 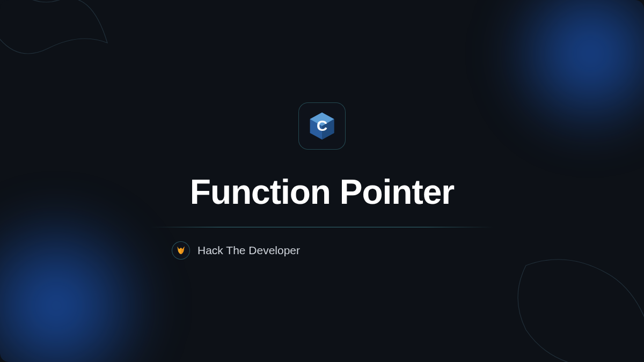 What do you see at coordinates (322, 125) in the screenshot?
I see `svg-text: C` at bounding box center [322, 125].